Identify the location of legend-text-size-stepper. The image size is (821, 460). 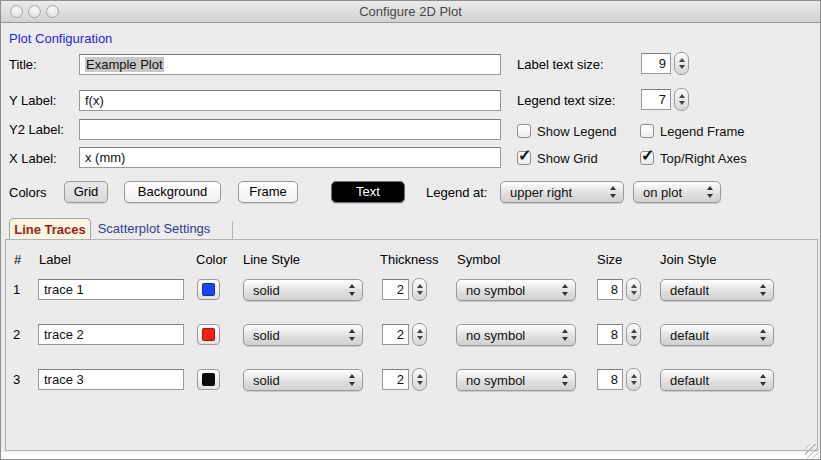
(682, 100).